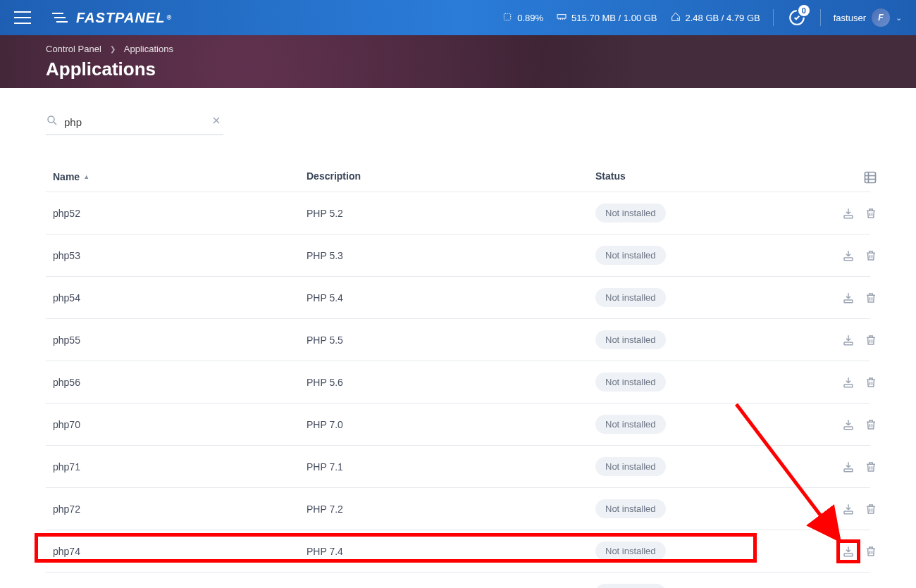  What do you see at coordinates (180, 382) in the screenshot?
I see `cell-name: php56` at bounding box center [180, 382].